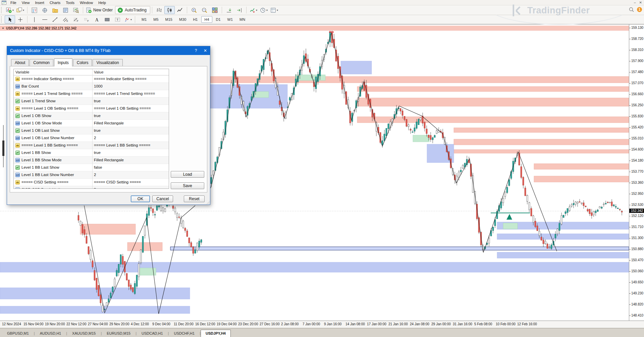 The image size is (644, 337). I want to click on dialog-tab-visualization: Visualization, so click(107, 63).